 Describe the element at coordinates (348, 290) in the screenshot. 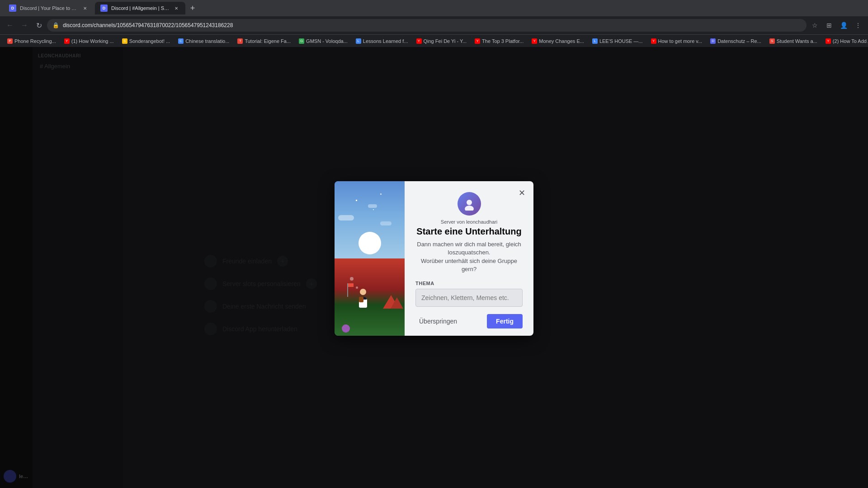

I see `illustration-flag` at that location.